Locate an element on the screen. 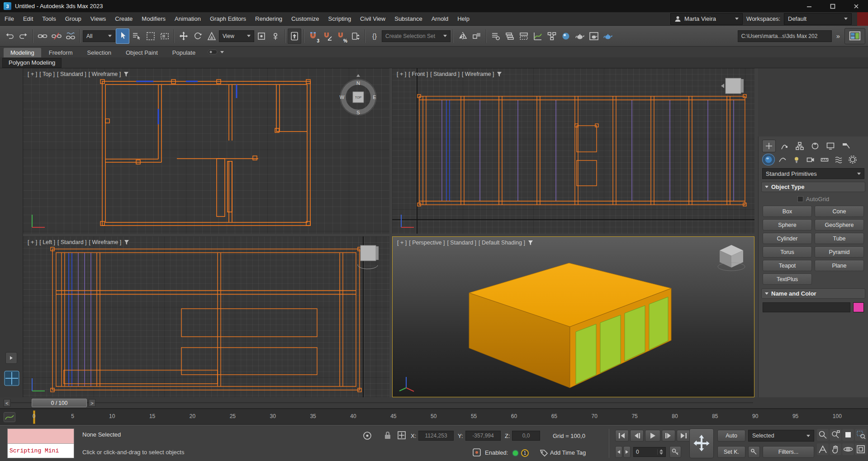  zoom-all-icon is located at coordinates (835, 435).